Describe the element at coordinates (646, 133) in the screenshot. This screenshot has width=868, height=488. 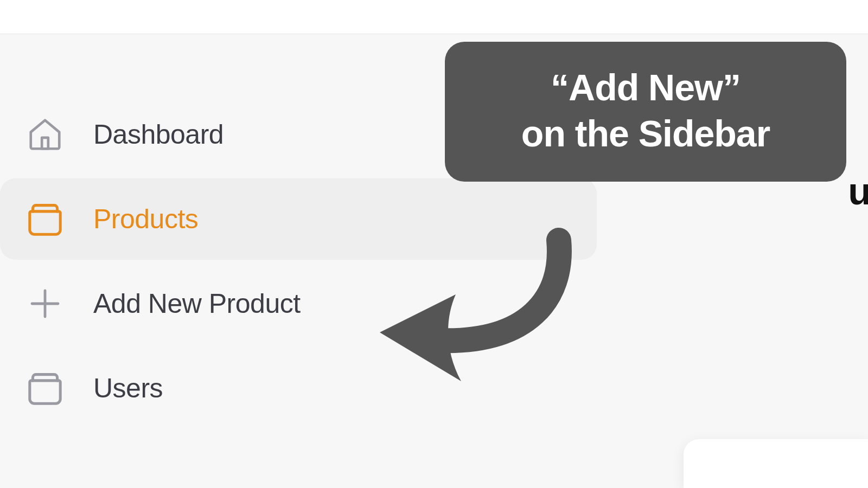
I see `callout-line-2: on the Sidebar` at that location.